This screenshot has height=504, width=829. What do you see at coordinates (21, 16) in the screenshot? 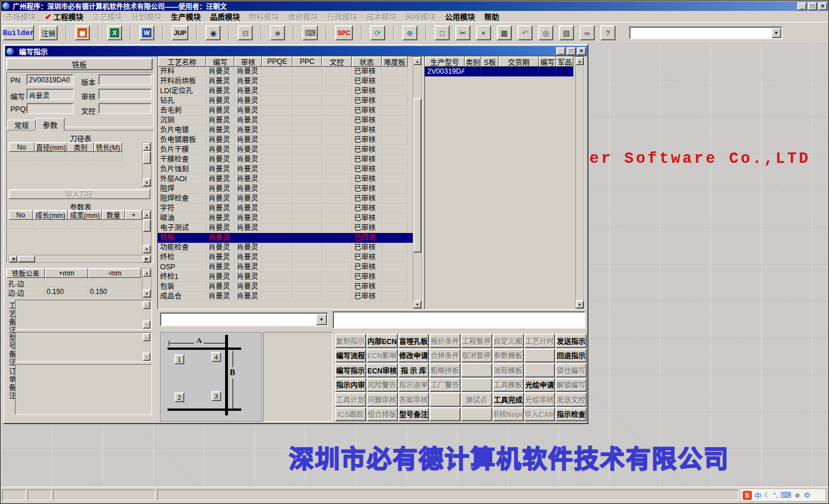
I see `menu-item: 市场模块` at bounding box center [21, 16].